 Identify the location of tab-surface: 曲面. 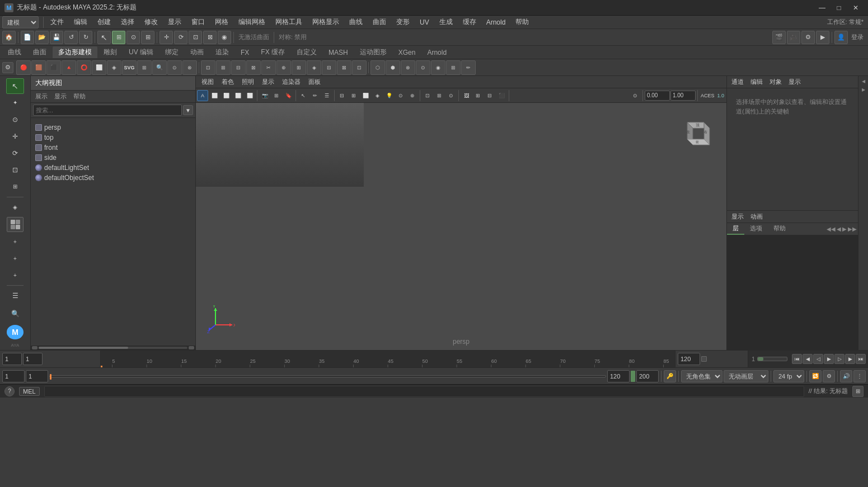
(40, 53).